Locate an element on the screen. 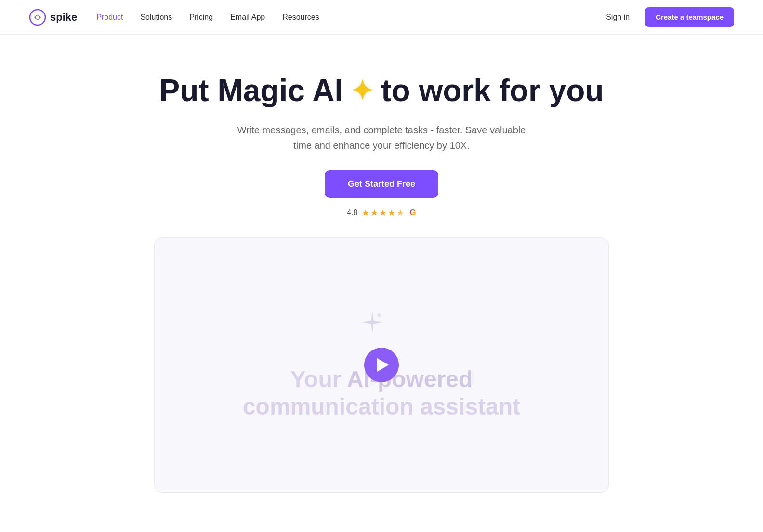  navbar: spike Product Solutions Pricing Email Ap… is located at coordinates (382, 17).